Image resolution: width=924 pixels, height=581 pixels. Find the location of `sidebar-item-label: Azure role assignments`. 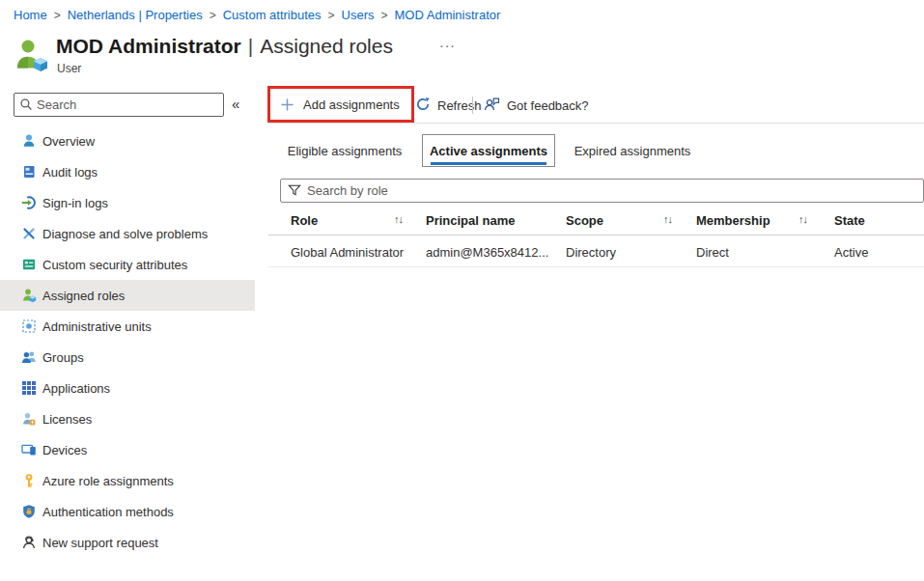

sidebar-item-label: Azure role assignments is located at coordinates (108, 481).